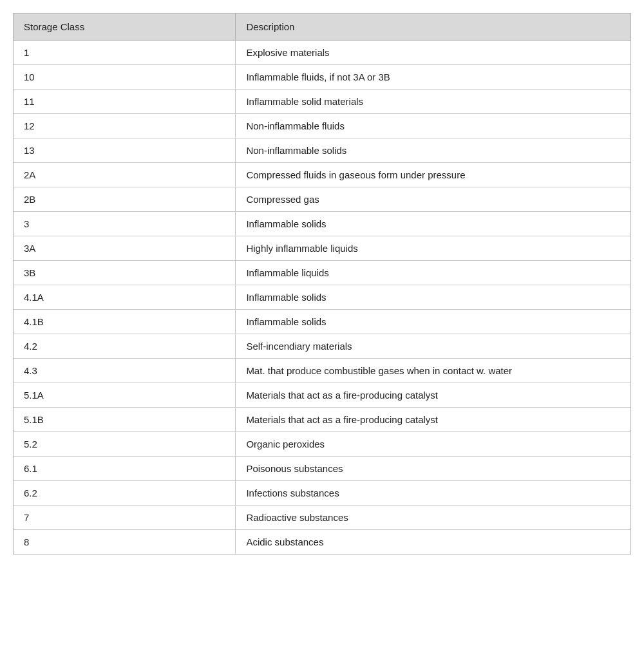 The width and height of the screenshot is (644, 653). What do you see at coordinates (125, 371) in the screenshot?
I see `storage-class-cell: 4.3` at bounding box center [125, 371].